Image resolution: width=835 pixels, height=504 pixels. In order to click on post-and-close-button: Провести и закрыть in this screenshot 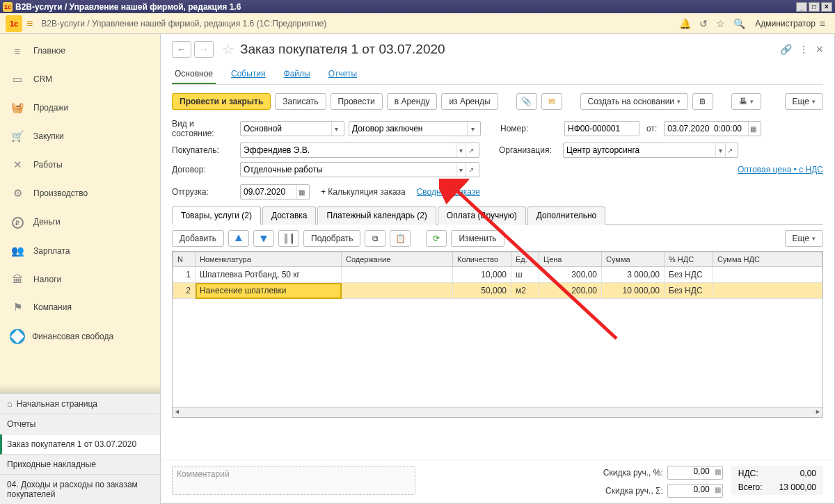, I will do `click(221, 101)`.